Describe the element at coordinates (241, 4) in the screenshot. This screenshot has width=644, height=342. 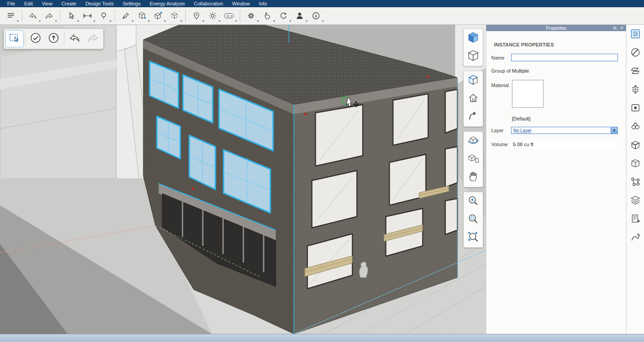
I see `menu-window: Window` at that location.